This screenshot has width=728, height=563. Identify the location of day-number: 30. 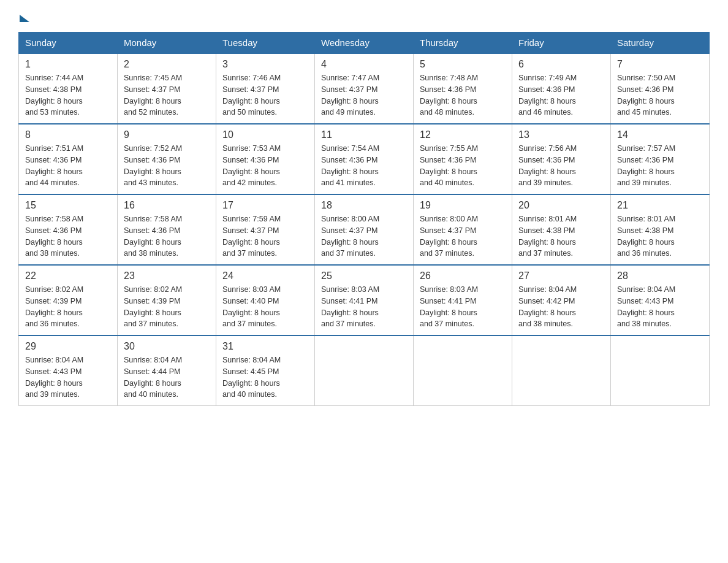
(167, 347).